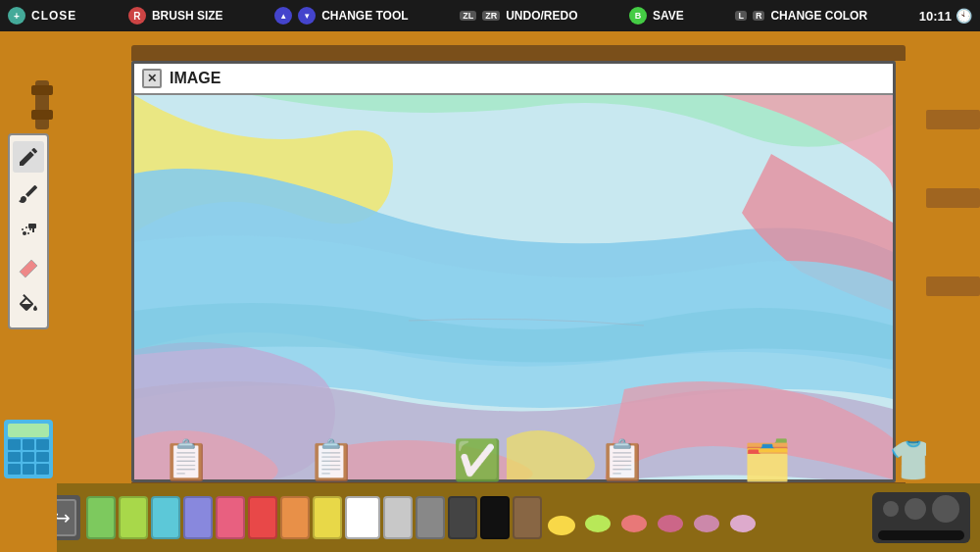 Image resolution: width=980 pixels, height=552 pixels. What do you see at coordinates (28, 430) in the screenshot?
I see `calc-screen` at bounding box center [28, 430].